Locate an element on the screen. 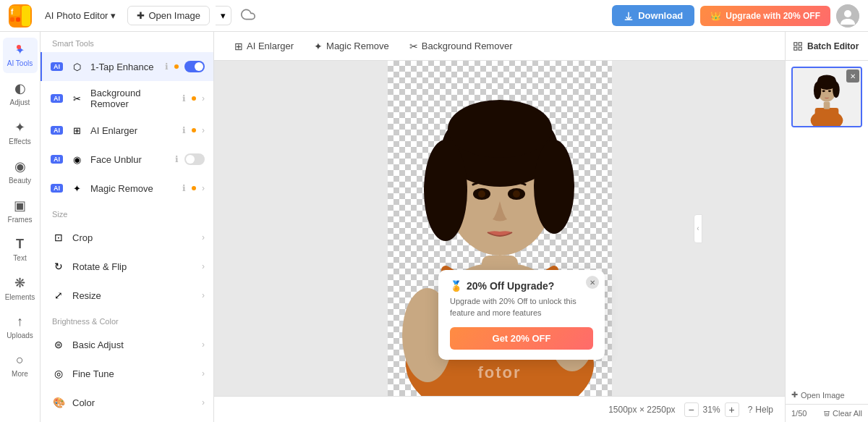 The image size is (868, 422). promo-icon: 🏅 is located at coordinates (456, 286).